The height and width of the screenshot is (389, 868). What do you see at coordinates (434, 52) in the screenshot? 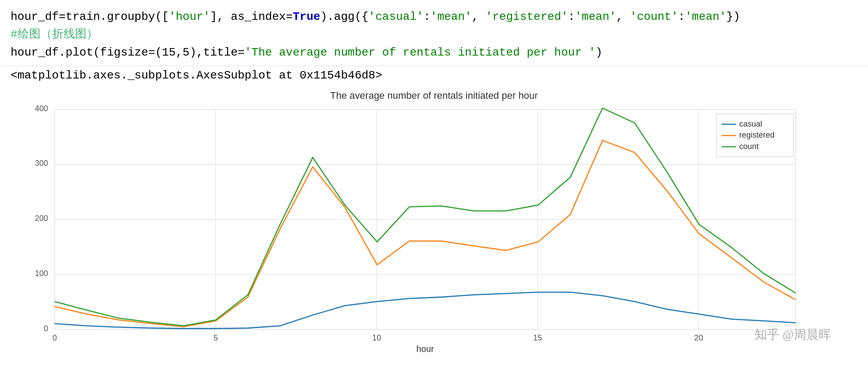
I see `code-line-3: hour_df.plot(figsize=(15,5),title='The a…` at bounding box center [434, 52].